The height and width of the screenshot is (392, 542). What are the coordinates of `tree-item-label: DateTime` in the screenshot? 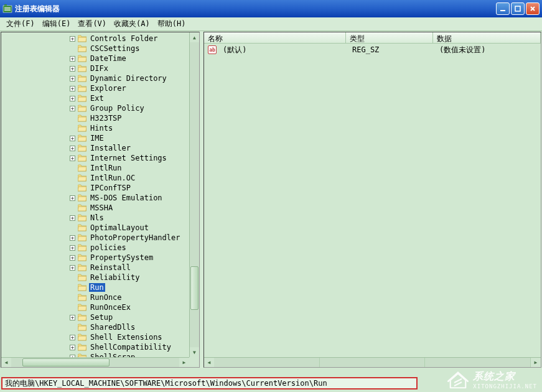 It's located at (108, 58).